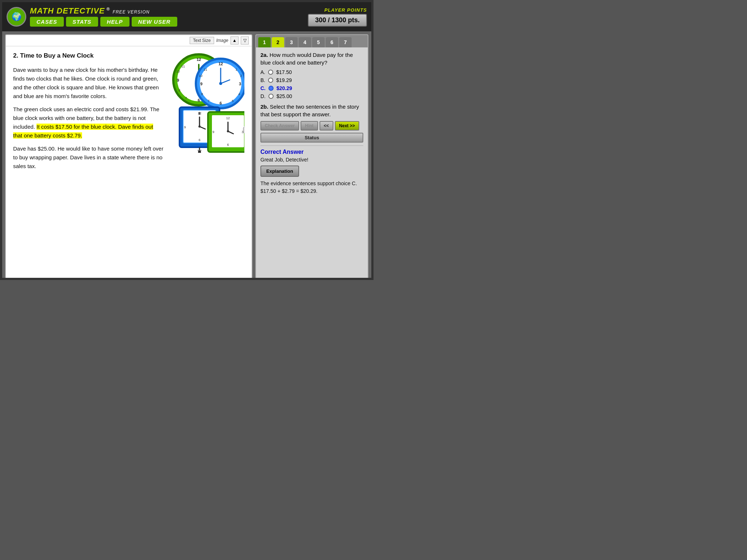 Image resolution: width=747 pixels, height=560 pixels. I want to click on player-points-area: PLAYER POINTS 300 / 1300 pts., so click(337, 17).